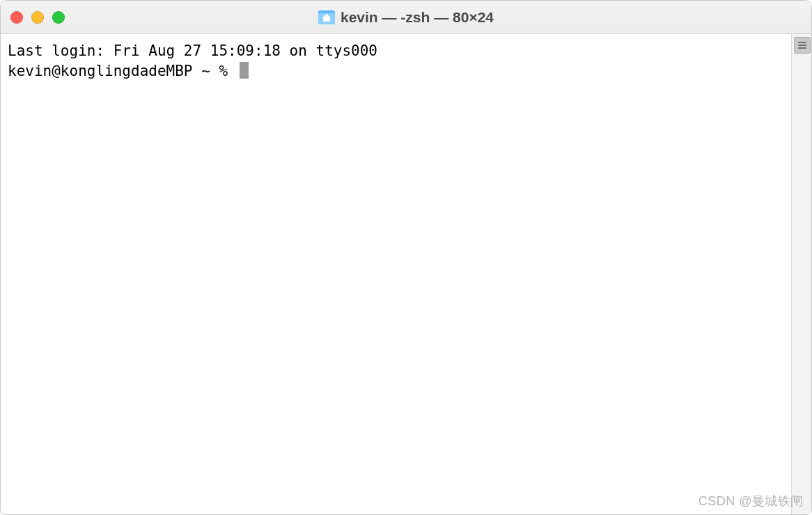 This screenshot has width=812, height=515. I want to click on minimize-button, so click(38, 17).